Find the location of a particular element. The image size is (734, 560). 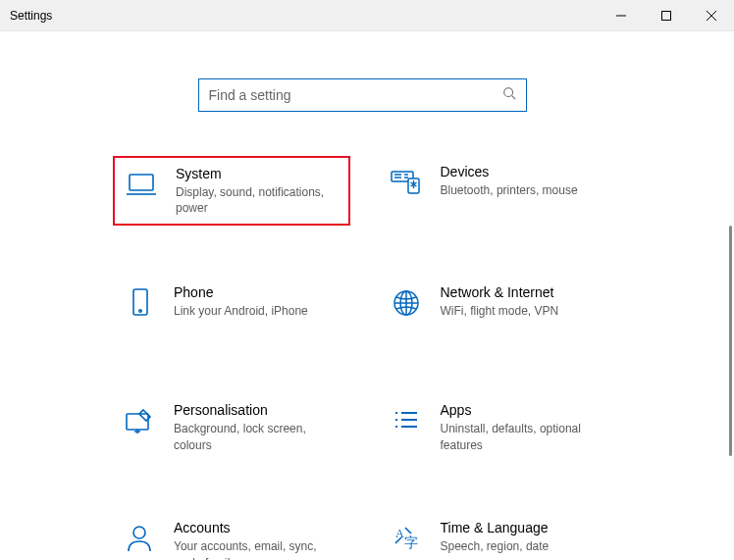

tile-desc: Link your Android, iPhone is located at coordinates (257, 311).